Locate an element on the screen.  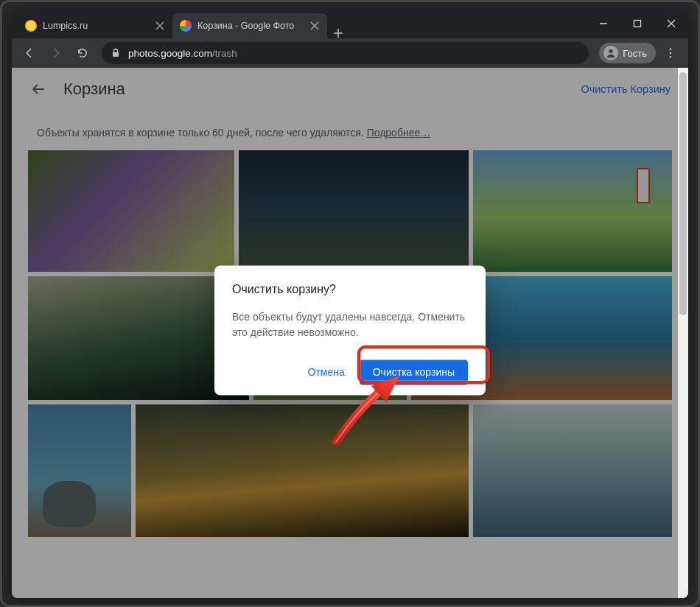
tab-lumpics: Lumpics.ru is located at coordinates (95, 26).